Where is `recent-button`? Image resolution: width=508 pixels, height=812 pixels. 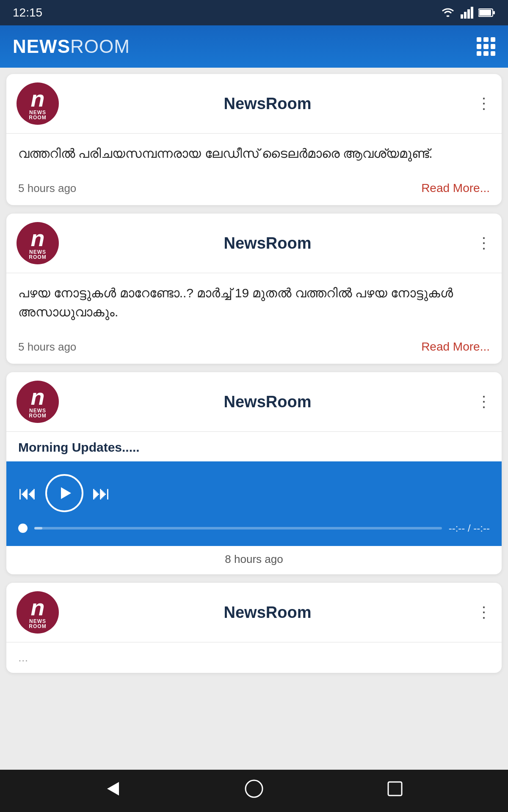 recent-button is located at coordinates (395, 791).